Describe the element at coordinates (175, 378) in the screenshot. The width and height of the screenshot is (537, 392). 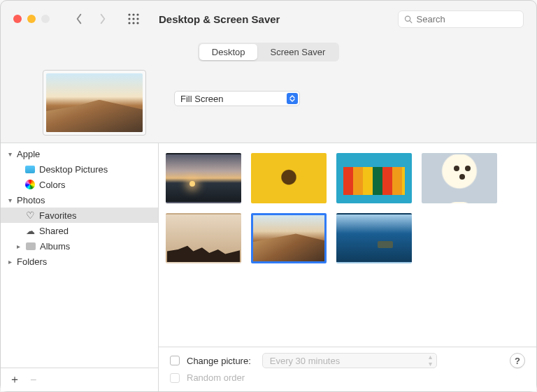
I see `random-order-checkbox` at that location.